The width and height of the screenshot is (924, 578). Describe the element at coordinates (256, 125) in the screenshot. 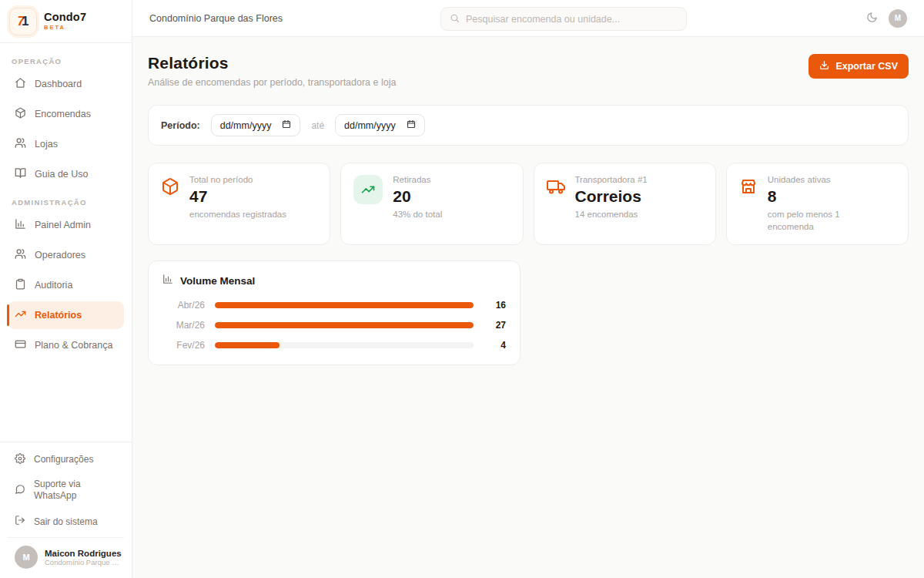

I see `date-from-input: dd/mm/yyyy` at that location.